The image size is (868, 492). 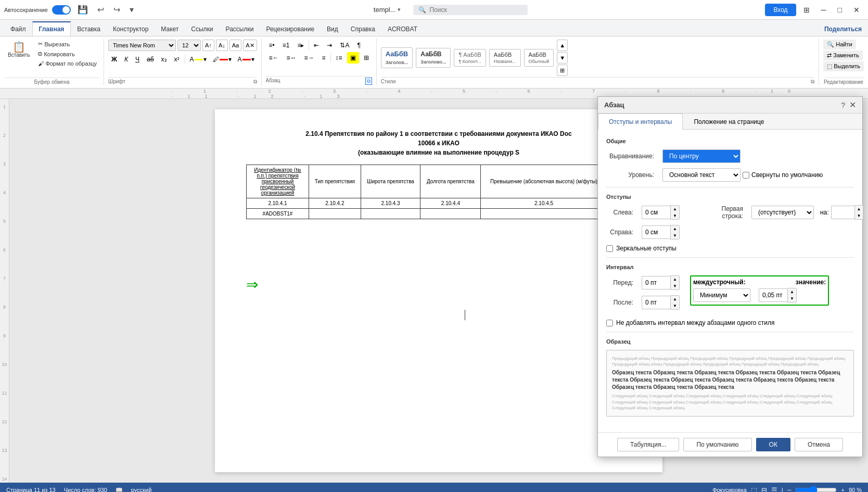 What do you see at coordinates (52, 29) in the screenshot?
I see `tab-home: Главная` at bounding box center [52, 29].